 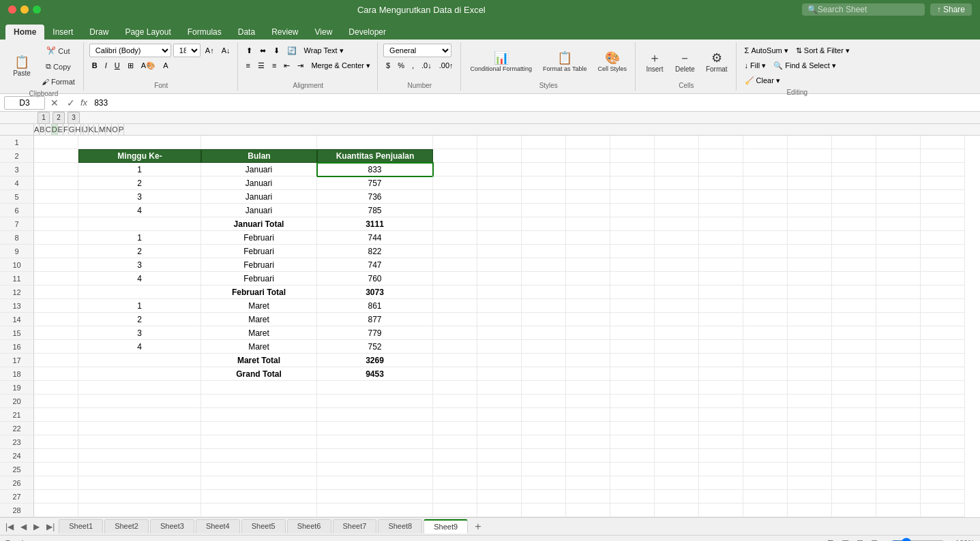 I want to click on orientation-button: 🔄, so click(x=292, y=50).